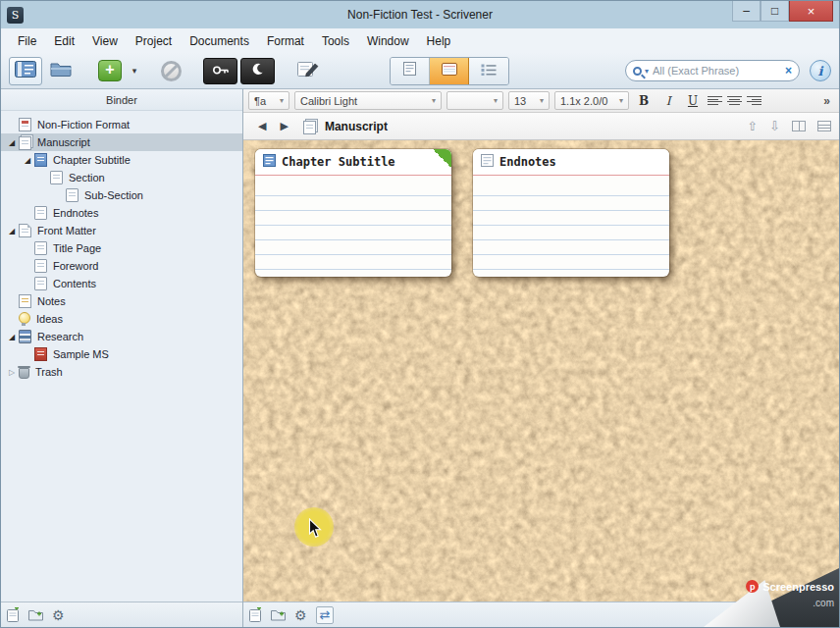 The width and height of the screenshot is (840, 628). What do you see at coordinates (529, 100) in the screenshot?
I see `font-size-select: 13` at bounding box center [529, 100].